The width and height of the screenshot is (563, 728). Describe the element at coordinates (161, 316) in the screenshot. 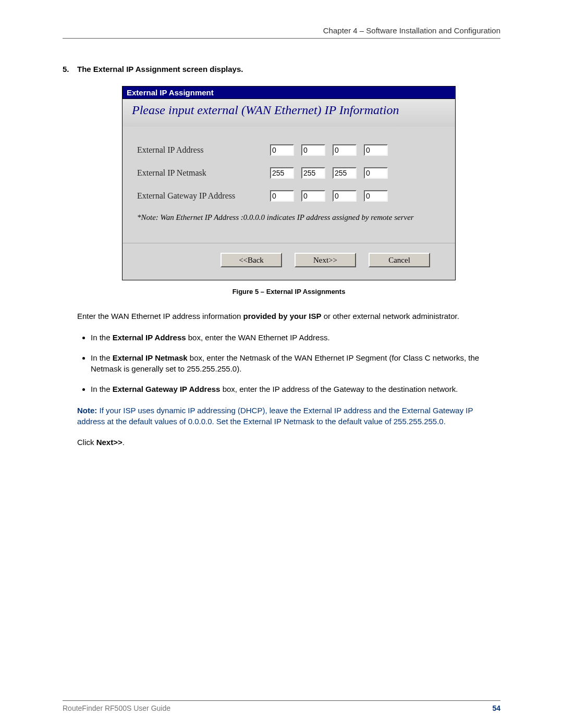

I see `intro-pre: Enter the WAN Ethernet IP address inform…` at that location.